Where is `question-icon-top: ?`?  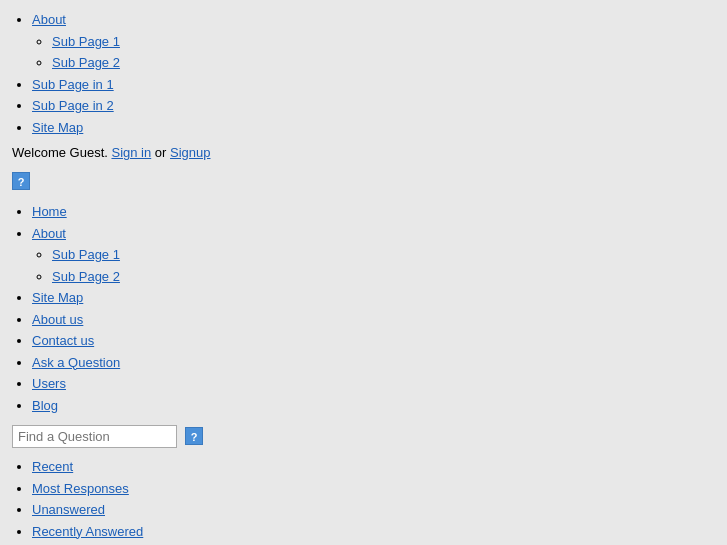
question-icon-top: ? is located at coordinates (364, 181).